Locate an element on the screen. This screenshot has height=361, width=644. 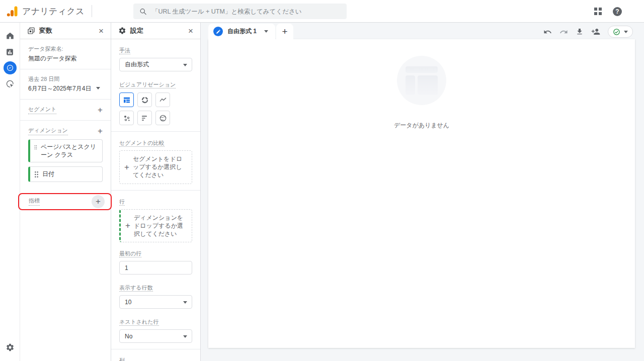
add-dimension-button: + is located at coordinates (100, 131).